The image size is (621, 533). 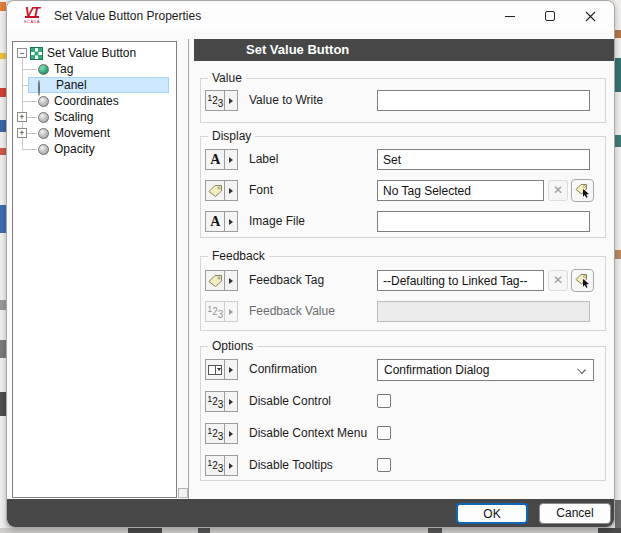 I want to click on row-value-to-write: 123 Value to Write, so click(x=403, y=100).